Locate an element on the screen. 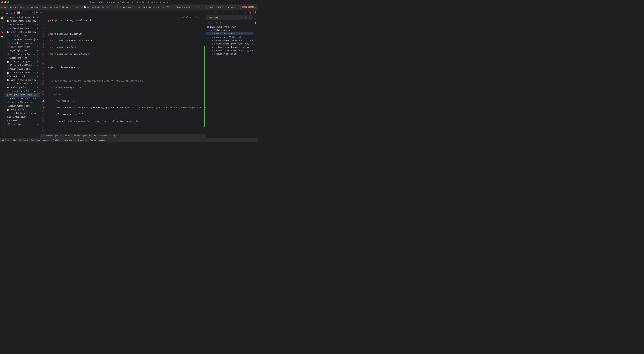 Image resolution: width=644 pixels, height=354 pixels. breadcrumb-glowequickstart: GloweQuickStart is located at coordinates (10, 8).